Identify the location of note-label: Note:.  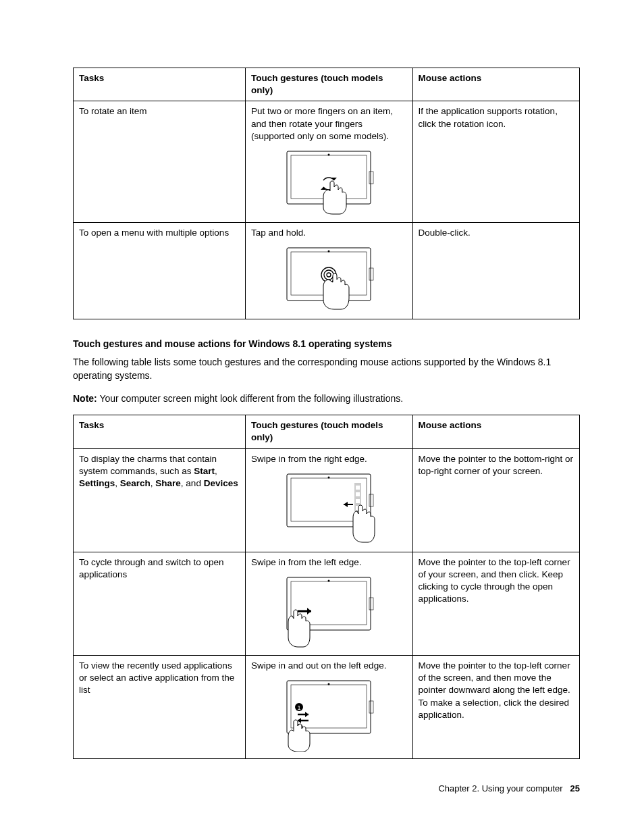
(85, 398).